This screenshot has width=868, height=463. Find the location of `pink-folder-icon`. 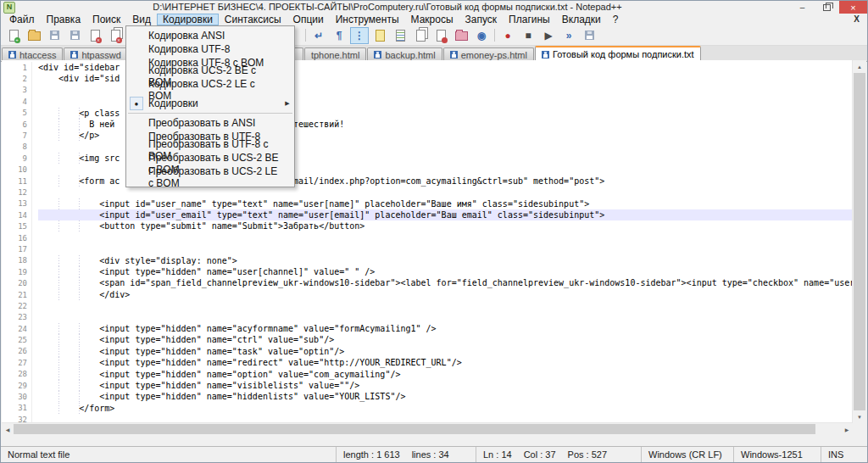

pink-folder-icon is located at coordinates (461, 36).